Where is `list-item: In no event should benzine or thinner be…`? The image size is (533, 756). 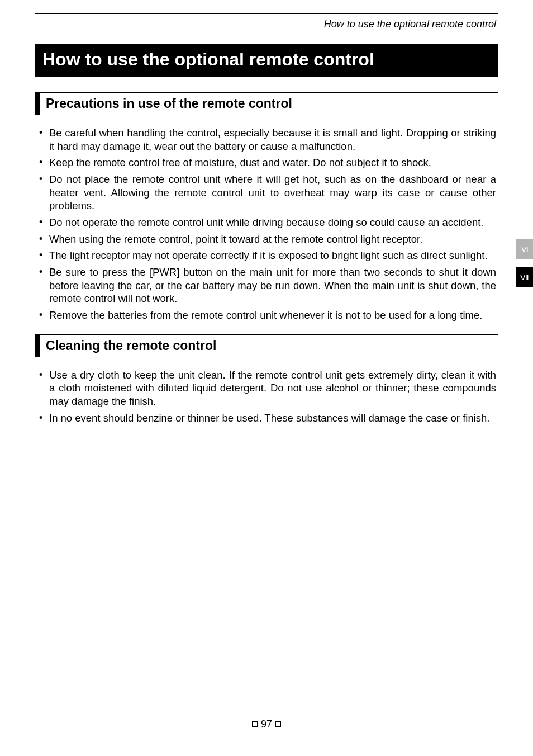 list-item: In no event should benzine or thinner be… is located at coordinates (266, 418).